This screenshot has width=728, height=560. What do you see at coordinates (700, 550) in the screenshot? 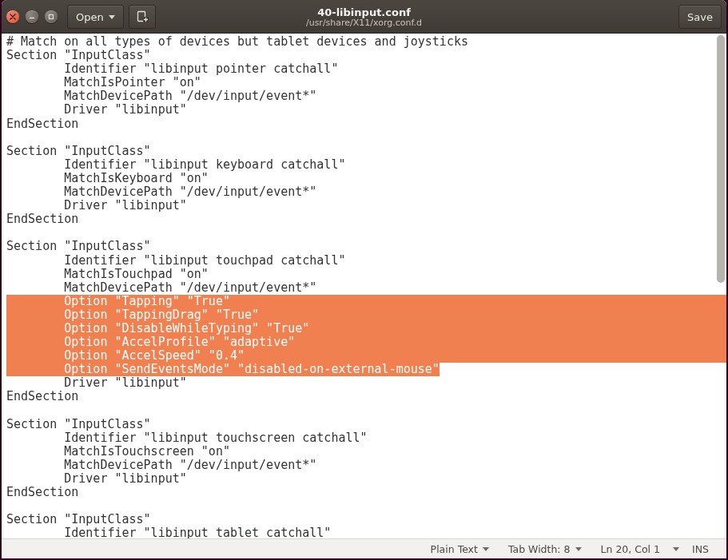
I see `insert-mode-label: INS` at bounding box center [700, 550].